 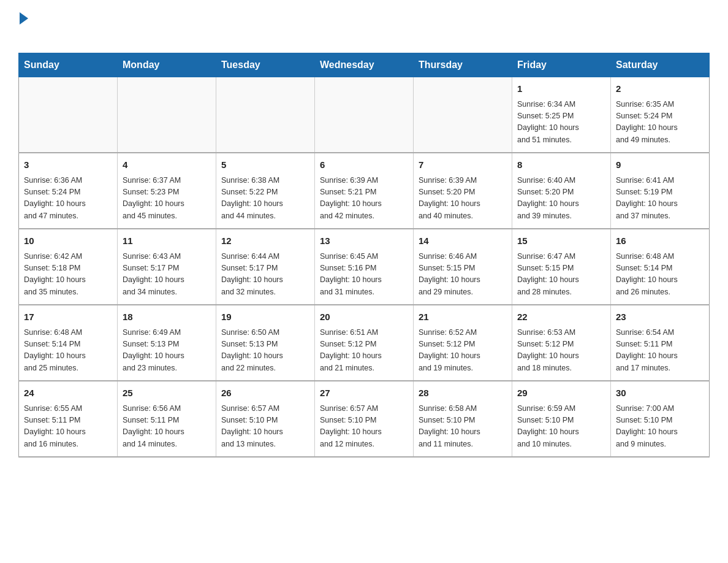 I want to click on calendar-cell: 18Sunrise: 6:49 AMSunset: 5:13 PMDayligh…, so click(x=167, y=343).